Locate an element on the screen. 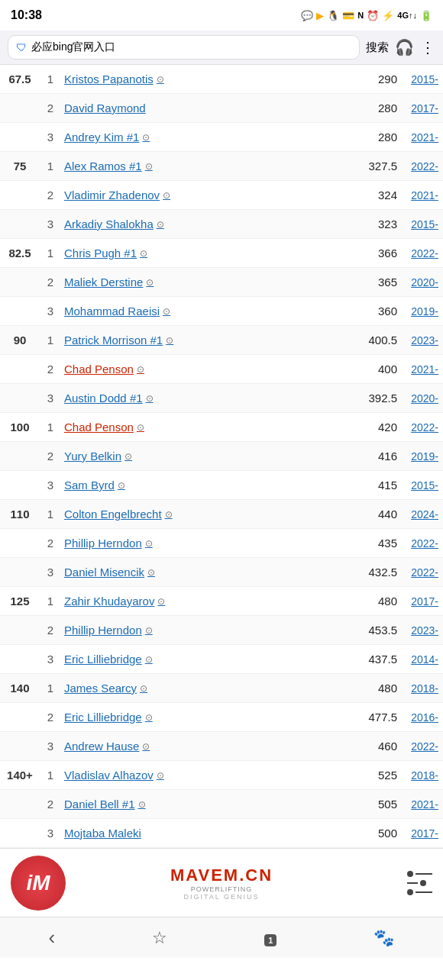  athlete-name: Yury Belkin ⊙ is located at coordinates (210, 456).